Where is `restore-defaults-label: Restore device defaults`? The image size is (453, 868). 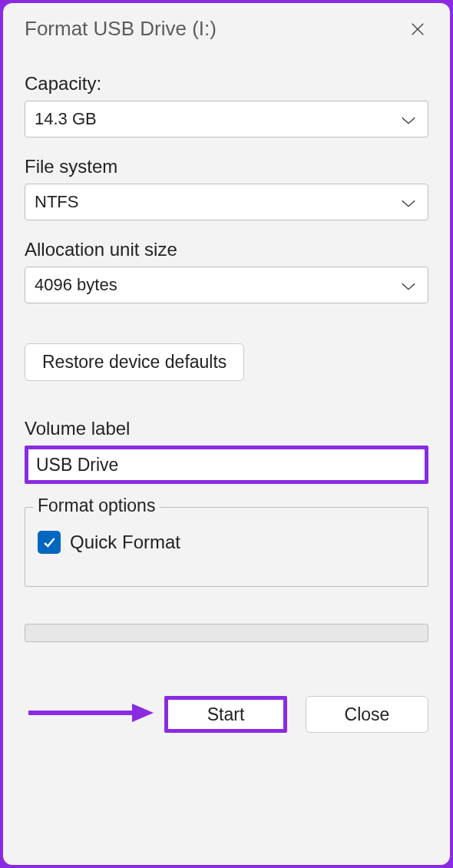 restore-defaults-label: Restore device defaults is located at coordinates (134, 362).